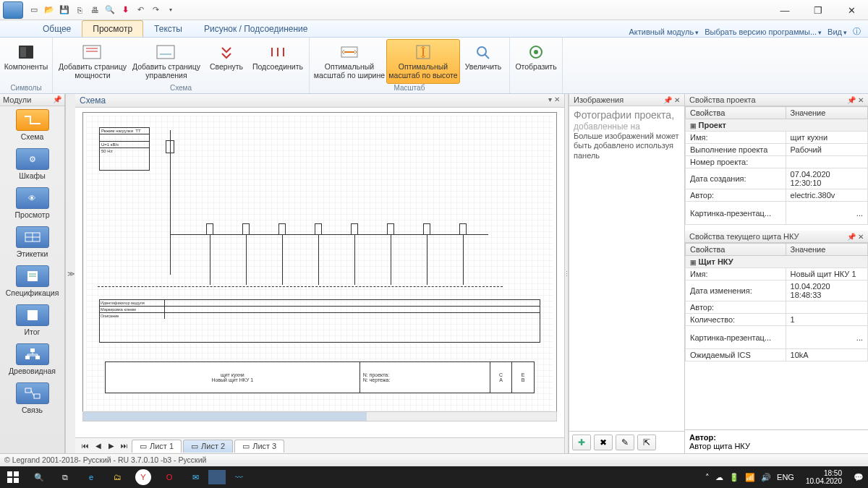 The height and width of the screenshot is (488, 868). What do you see at coordinates (856, 32) in the screenshot?
I see `help-icon: ⓘ` at bounding box center [856, 32].